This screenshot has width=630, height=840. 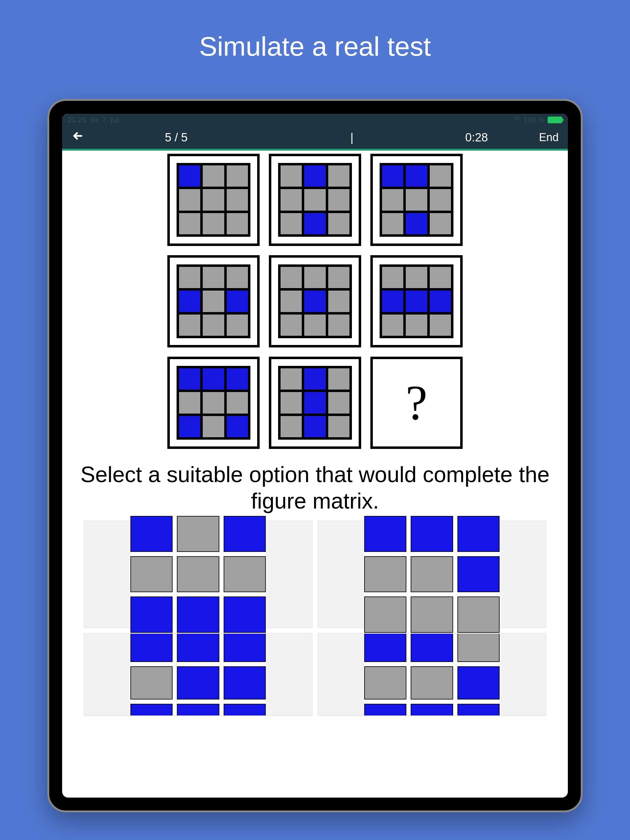 I want to click on wifi-icon, so click(x=517, y=120).